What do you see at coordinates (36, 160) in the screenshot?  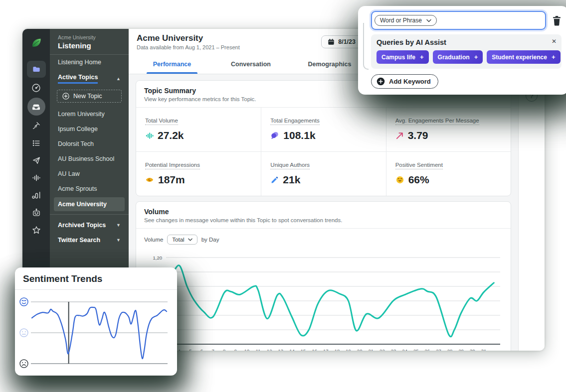 I see `paper-plane-icon` at bounding box center [36, 160].